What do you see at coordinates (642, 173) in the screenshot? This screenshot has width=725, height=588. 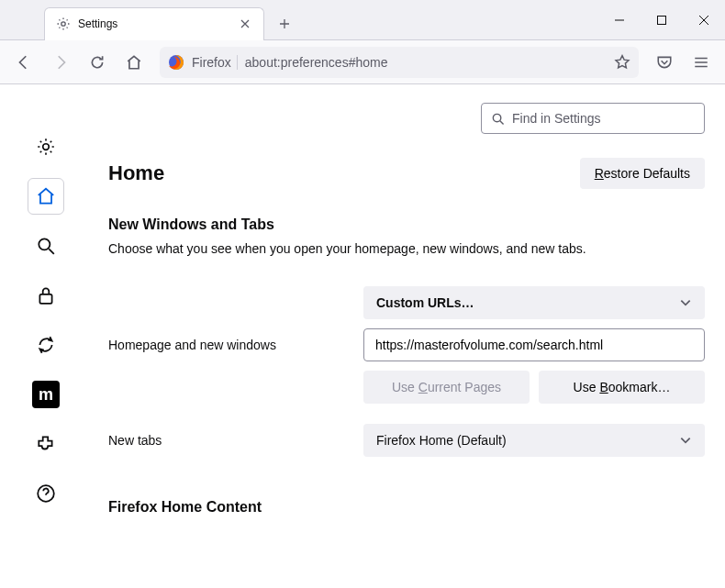 I see `restore-defaults-button: Restore Defaults` at bounding box center [642, 173].